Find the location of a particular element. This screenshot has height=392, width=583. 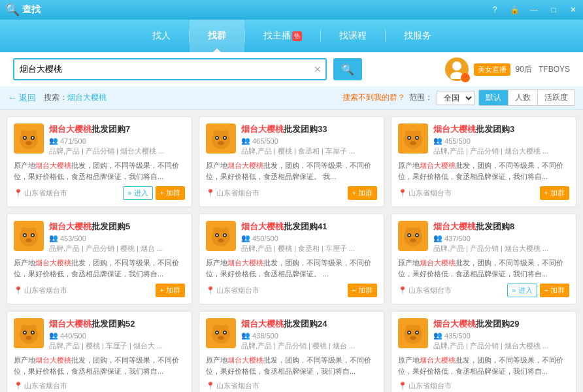

nav-find-service: 找服务 is located at coordinates (418, 36).